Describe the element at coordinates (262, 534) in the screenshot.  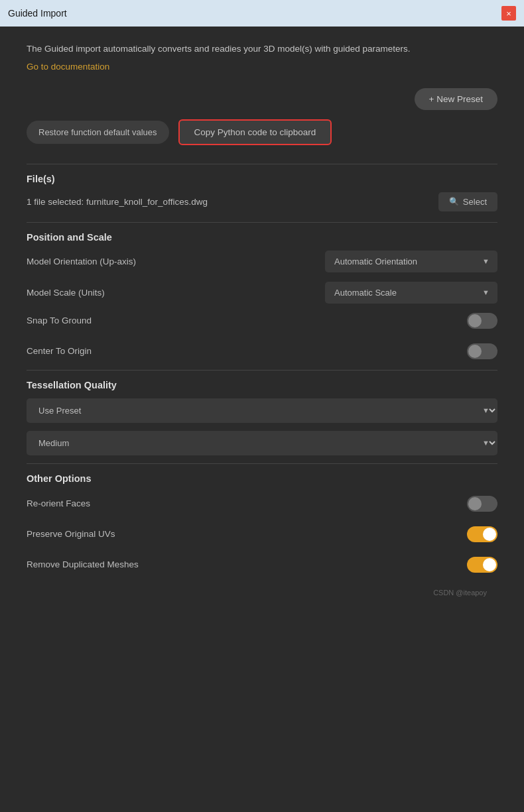
I see `preserve-uvs-row: Preserve Original UVs` at that location.